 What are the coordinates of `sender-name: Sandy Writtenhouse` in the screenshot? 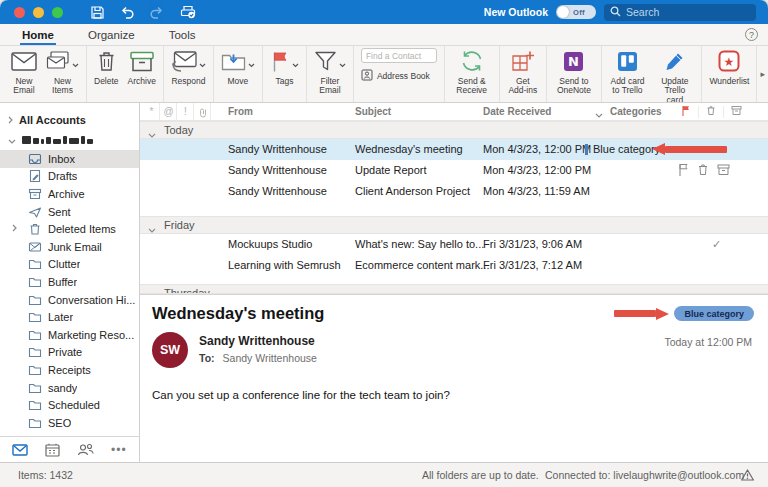 It's located at (258, 341).